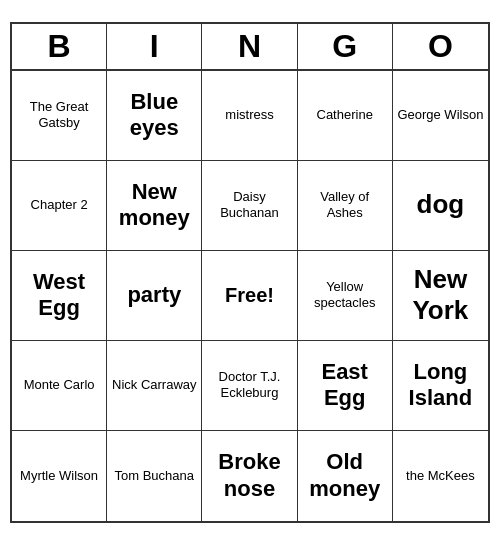 The width and height of the screenshot is (500, 544). What do you see at coordinates (155, 476) in the screenshot?
I see `cell-text-21: Tom Buchana` at bounding box center [155, 476].